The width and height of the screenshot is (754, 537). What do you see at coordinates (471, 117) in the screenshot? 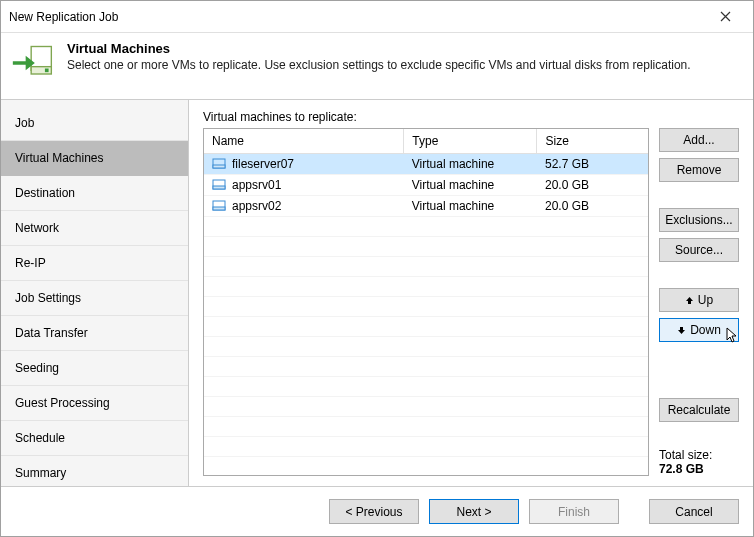
I see `table-label: Virtual machines to replicate:` at bounding box center [471, 117].